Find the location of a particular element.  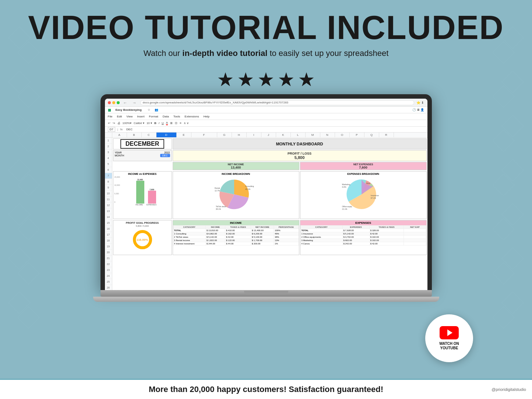

svg-text: 38.1% is located at coordinates (219, 209).